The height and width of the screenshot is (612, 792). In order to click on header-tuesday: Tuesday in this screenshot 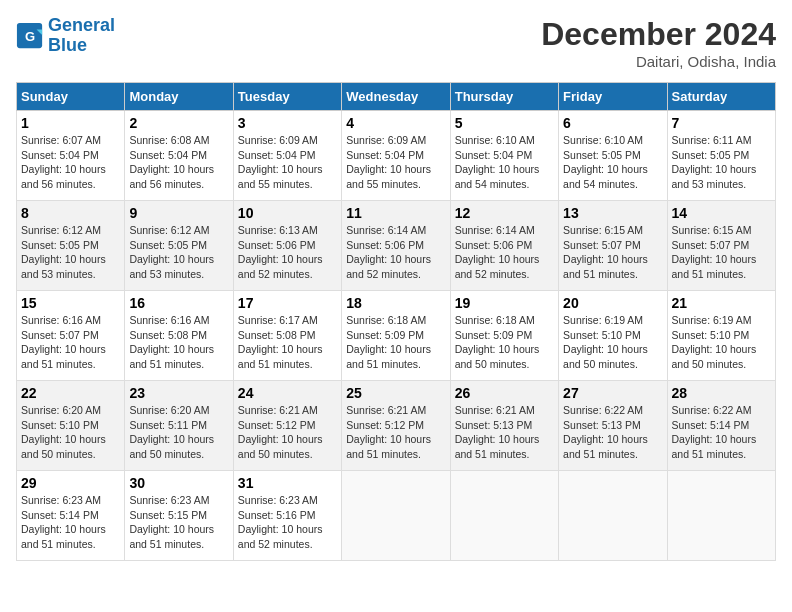, I will do `click(287, 97)`.